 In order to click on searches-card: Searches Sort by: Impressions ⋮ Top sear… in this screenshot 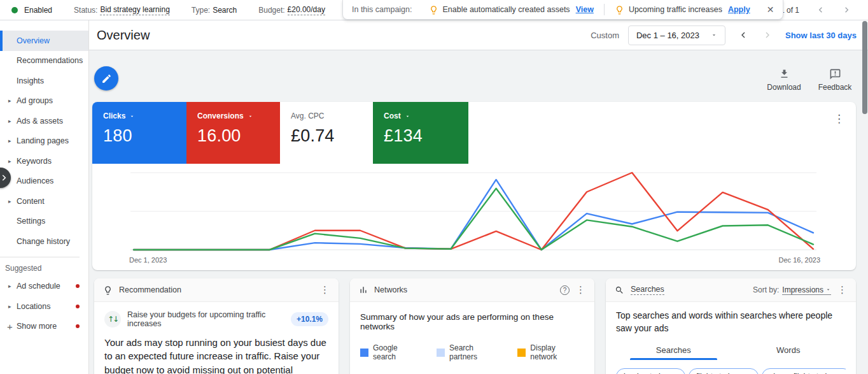, I will do `click(731, 326)`.